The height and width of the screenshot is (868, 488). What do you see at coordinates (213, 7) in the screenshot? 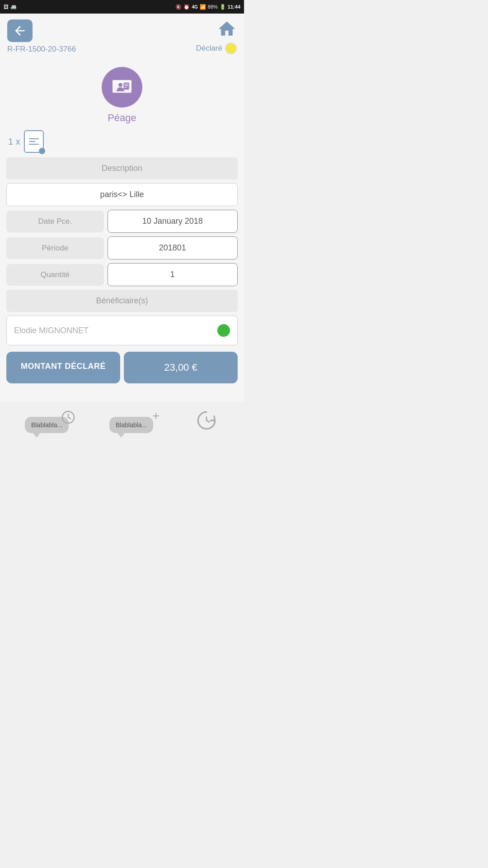
I see `battery-percent: 88%` at bounding box center [213, 7].